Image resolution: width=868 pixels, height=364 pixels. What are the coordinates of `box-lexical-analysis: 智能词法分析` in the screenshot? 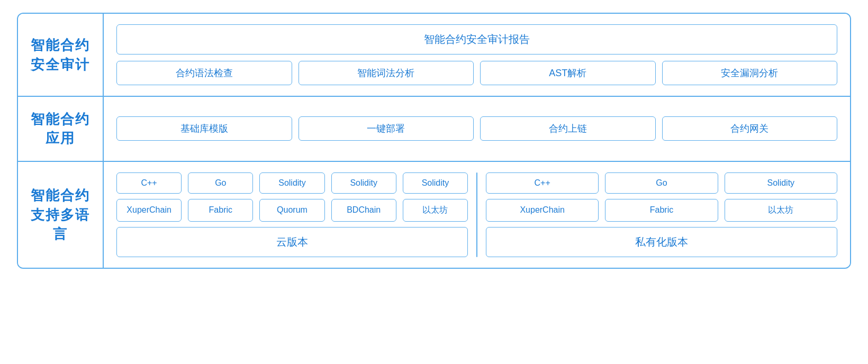 It's located at (386, 73).